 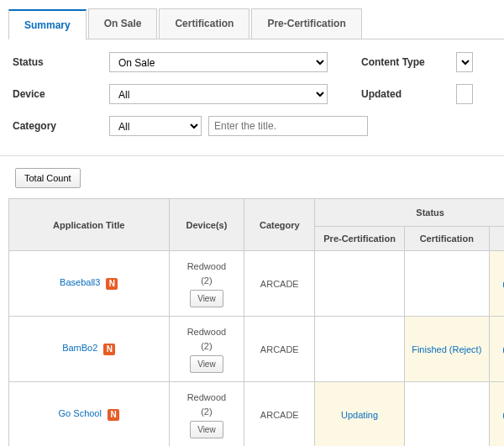 I want to click on total-count-button: Total Count, so click(x=48, y=178).